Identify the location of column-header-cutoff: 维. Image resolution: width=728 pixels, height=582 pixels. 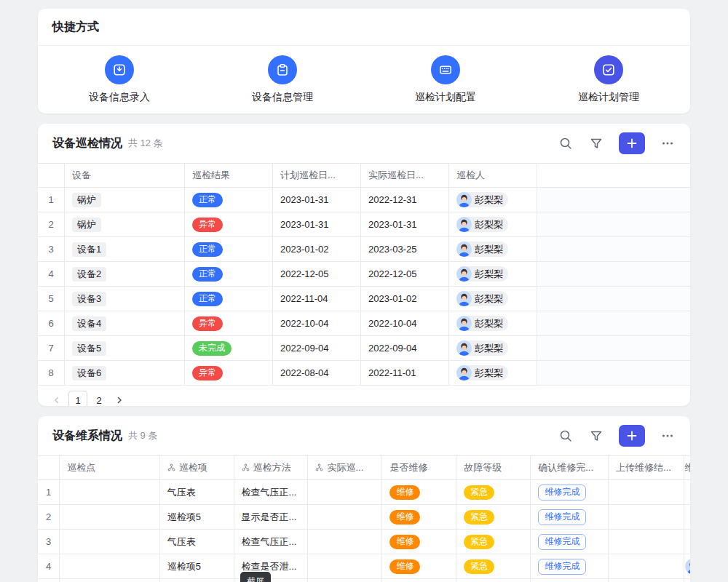
(687, 468).